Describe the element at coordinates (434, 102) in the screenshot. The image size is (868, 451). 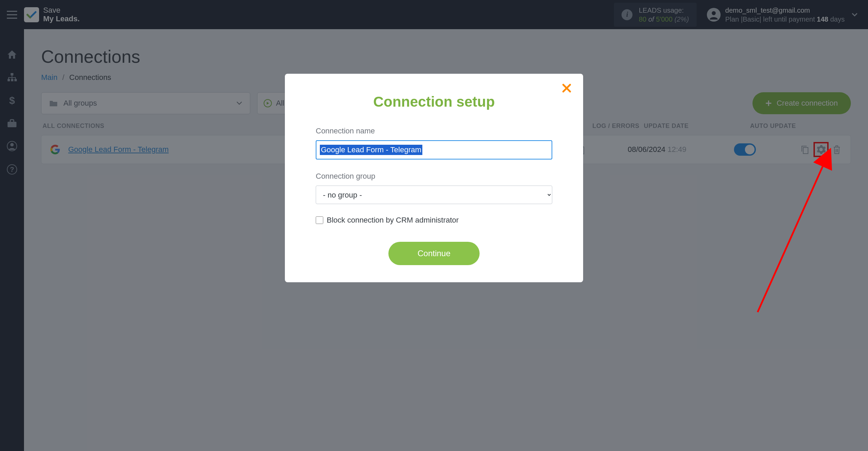
I see `modal-title: Connection setup` at that location.